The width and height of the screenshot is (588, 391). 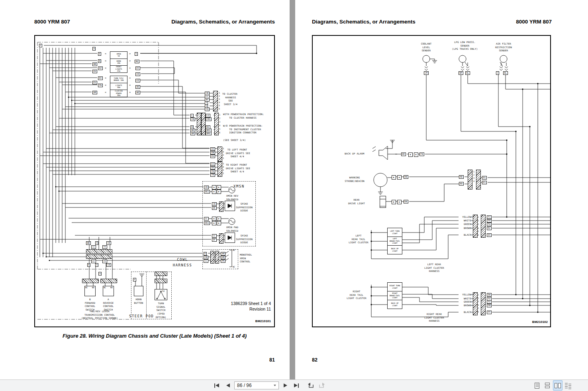 I want to click on continuous-facing-icon, so click(x=570, y=386).